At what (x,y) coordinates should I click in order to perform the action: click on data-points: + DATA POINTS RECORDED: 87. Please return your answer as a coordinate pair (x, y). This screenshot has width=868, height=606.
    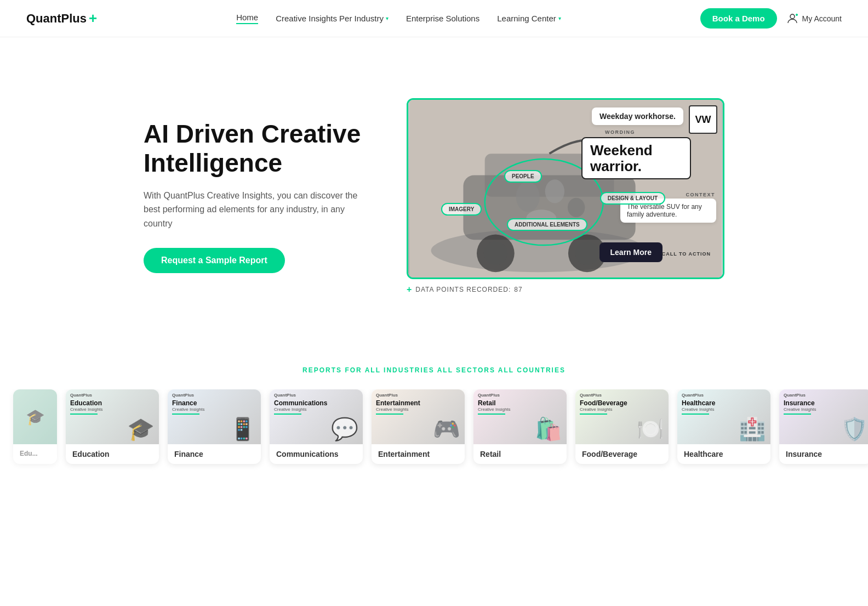
    Looking at the image, I should click on (566, 290).